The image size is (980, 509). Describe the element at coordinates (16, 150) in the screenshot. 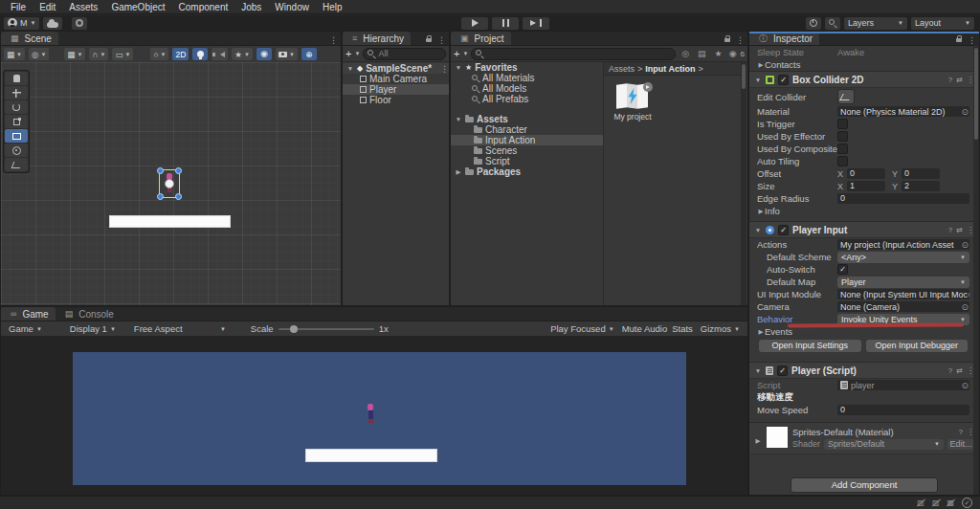

I see `transform-tool-button` at that location.